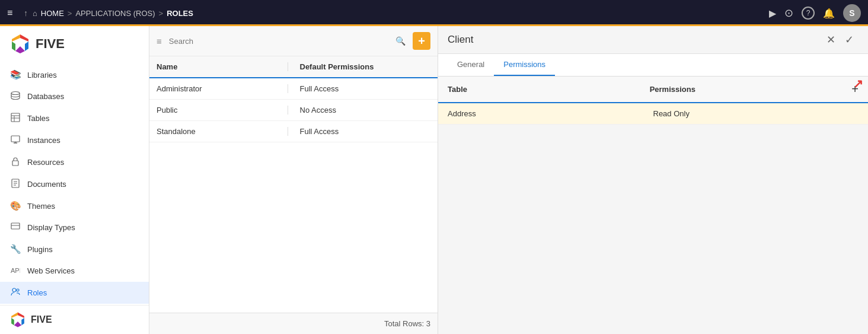 The height and width of the screenshot is (334, 868). What do you see at coordinates (75, 75) in the screenshot?
I see `sidebar-item-libraries: 📚 Libraries` at bounding box center [75, 75].